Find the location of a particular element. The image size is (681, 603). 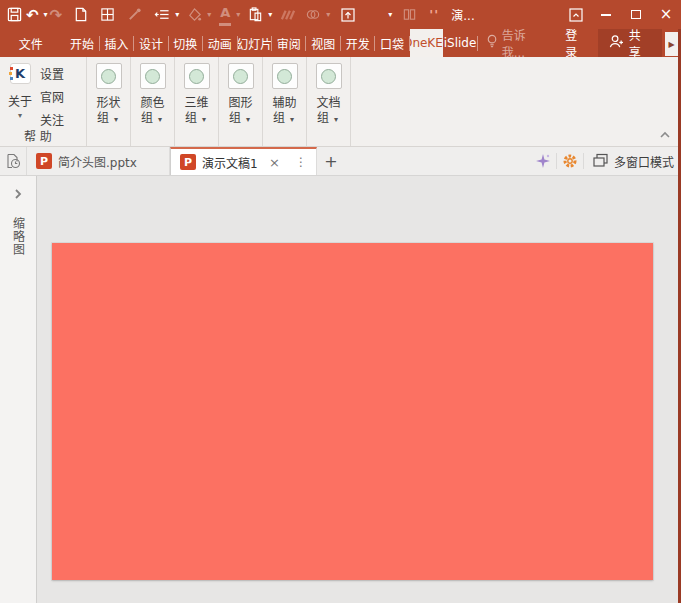

group-label: 三维 is located at coordinates (196, 103).